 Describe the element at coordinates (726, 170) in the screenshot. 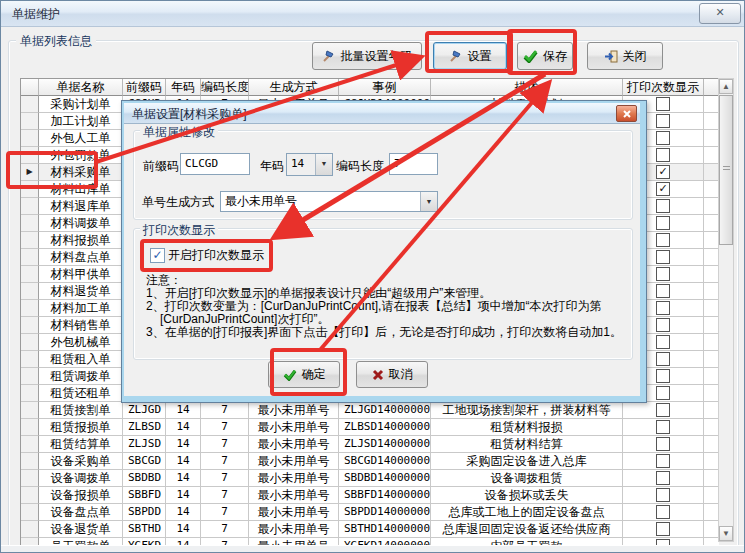

I see `scrollbar-thumb` at that location.